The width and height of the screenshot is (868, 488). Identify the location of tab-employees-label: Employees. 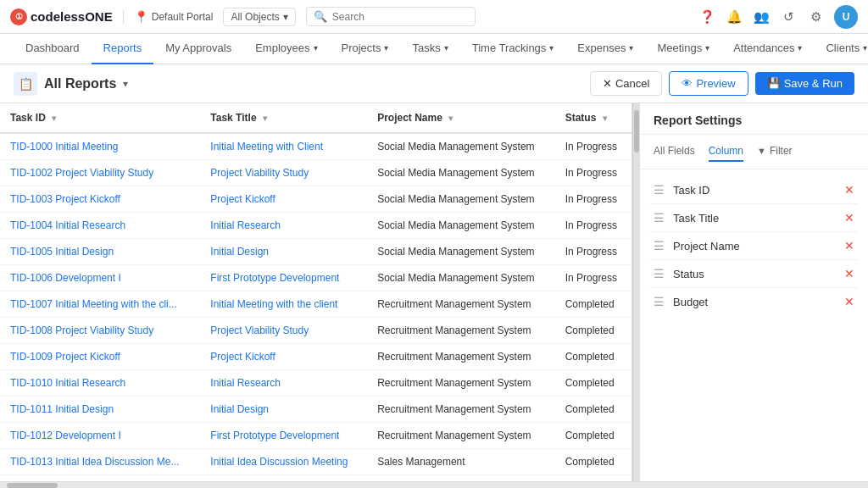
(282, 47).